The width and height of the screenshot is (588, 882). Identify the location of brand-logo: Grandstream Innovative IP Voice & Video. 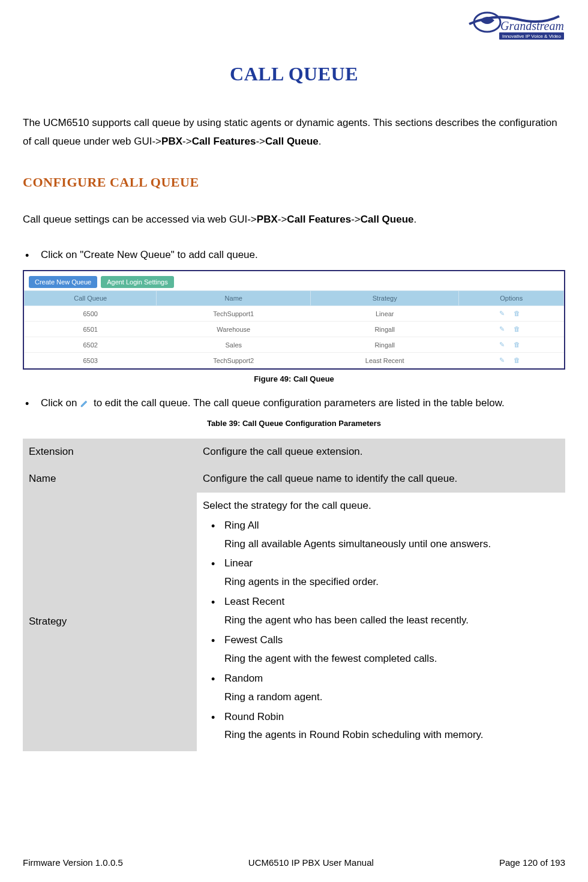
(514, 25).